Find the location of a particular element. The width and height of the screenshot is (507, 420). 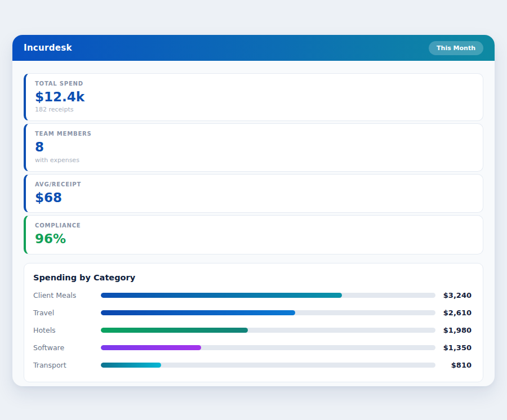

stat-card: AVG/RECEIPT$68 is located at coordinates (254, 194).